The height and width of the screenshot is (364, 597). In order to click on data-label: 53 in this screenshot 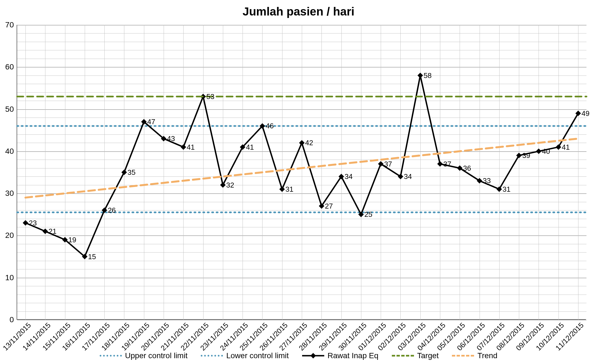, I will do `click(210, 96)`.